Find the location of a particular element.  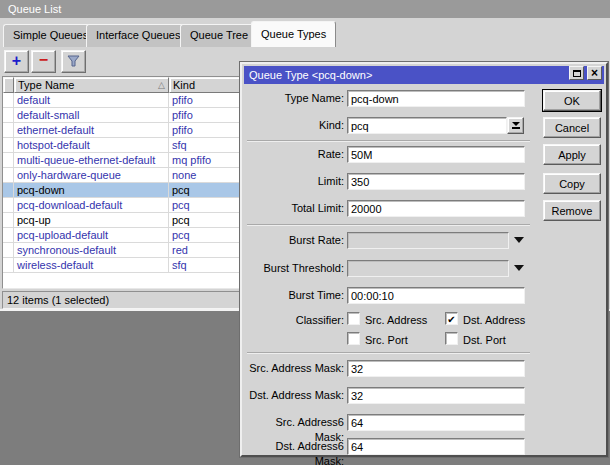

burst-threshold-label: Burst Threshold: is located at coordinates (295, 268).